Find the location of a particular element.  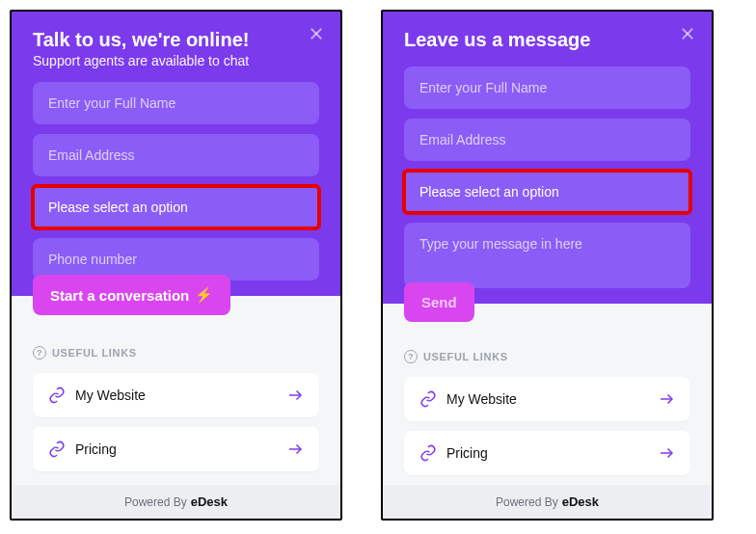

header-subtitle: Support agents are available to chat is located at coordinates (176, 61).